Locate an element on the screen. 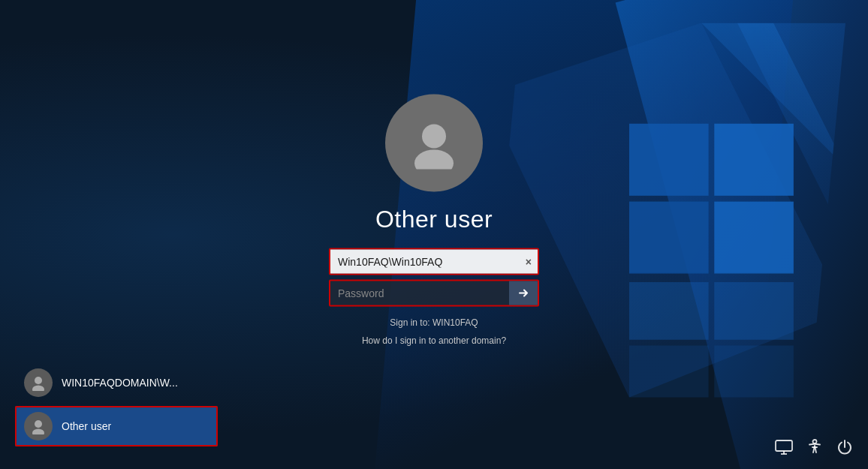 The image size is (868, 469). user-list: WIN10FAQDOMAIN\W... Other user is located at coordinates (116, 404).